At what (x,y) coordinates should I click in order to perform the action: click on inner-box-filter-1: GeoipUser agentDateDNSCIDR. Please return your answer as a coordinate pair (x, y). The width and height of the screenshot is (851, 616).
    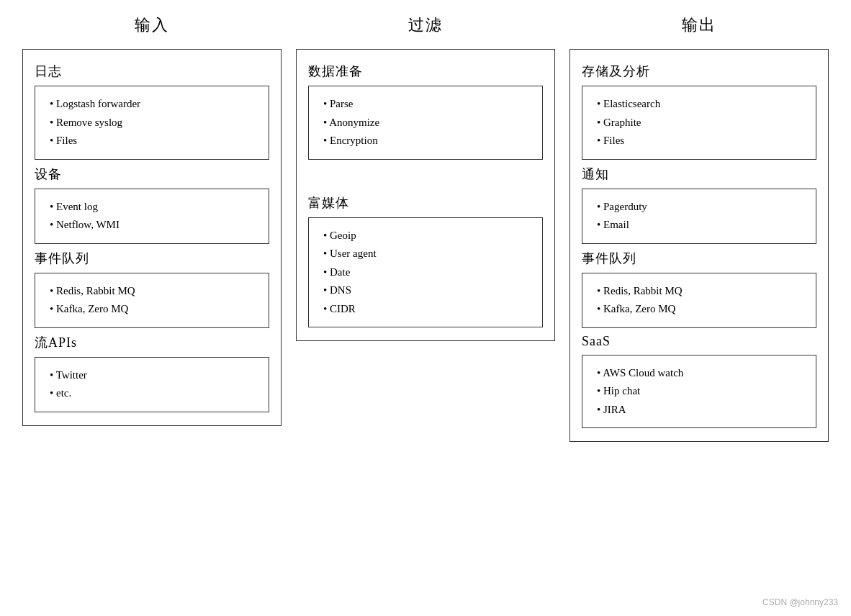
    Looking at the image, I should click on (426, 273).